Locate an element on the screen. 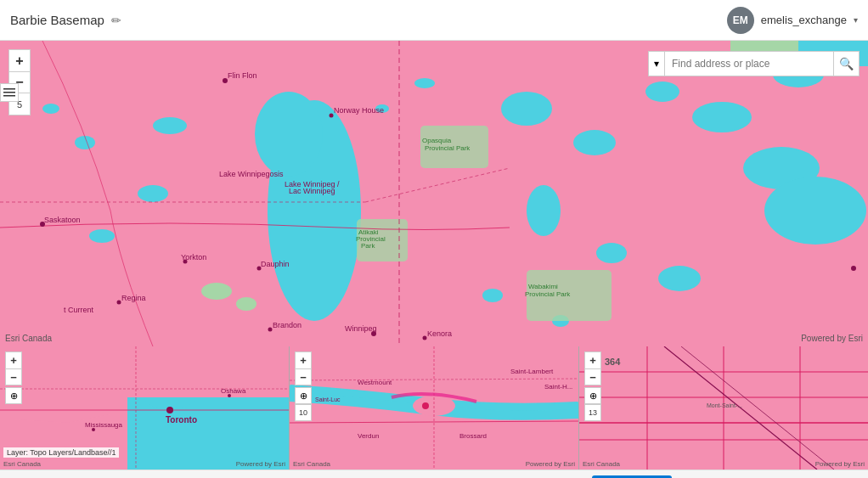  svg-text: Saskatoon is located at coordinates (63, 220).